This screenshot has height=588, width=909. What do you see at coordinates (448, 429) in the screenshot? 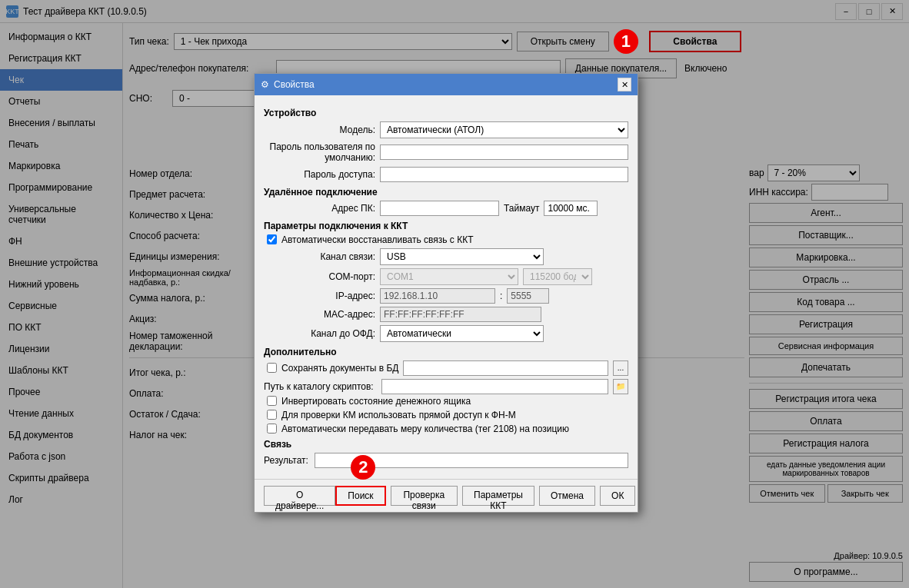
I see `auto-quantity-row: Автоматически передавать меру количества…` at bounding box center [448, 429].